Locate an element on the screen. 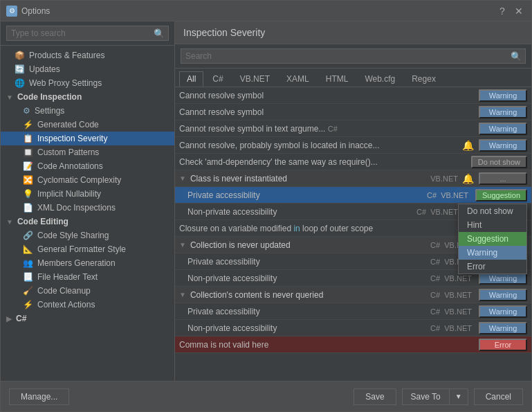  tab-all: All is located at coordinates (191, 79).